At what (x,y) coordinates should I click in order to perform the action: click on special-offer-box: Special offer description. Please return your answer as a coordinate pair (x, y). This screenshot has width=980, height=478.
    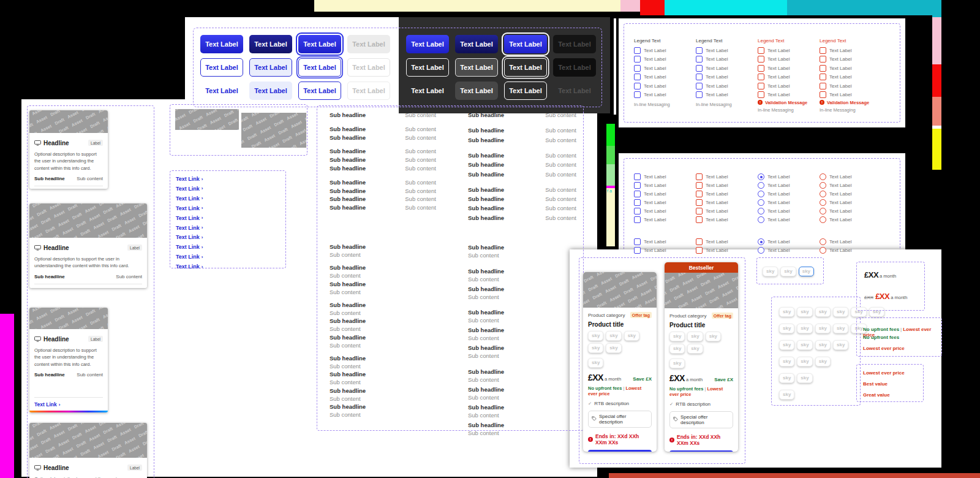
    Looking at the image, I should click on (701, 420).